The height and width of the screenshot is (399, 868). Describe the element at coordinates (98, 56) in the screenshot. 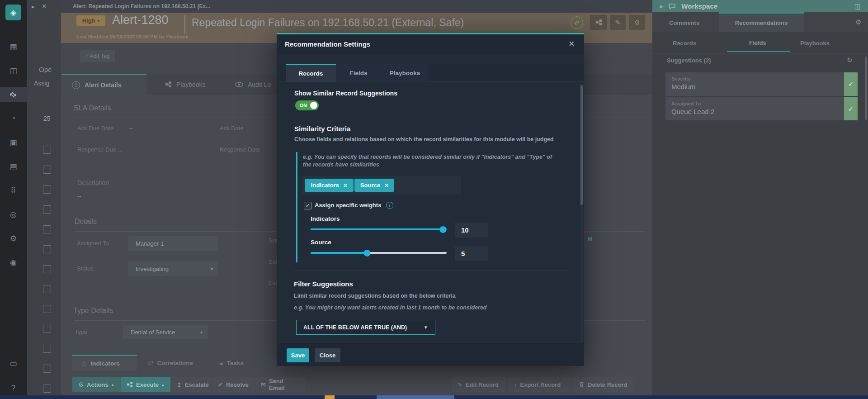

I see `add-tag-button: + Add Tag` at that location.